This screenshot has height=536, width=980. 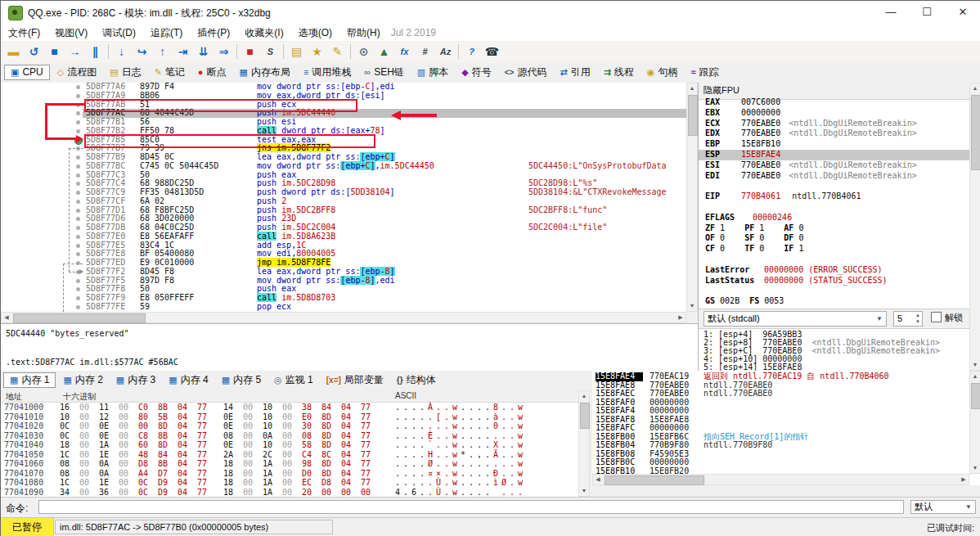 What do you see at coordinates (142, 52) in the screenshot?
I see `step-over-button: ↪` at bounding box center [142, 52].